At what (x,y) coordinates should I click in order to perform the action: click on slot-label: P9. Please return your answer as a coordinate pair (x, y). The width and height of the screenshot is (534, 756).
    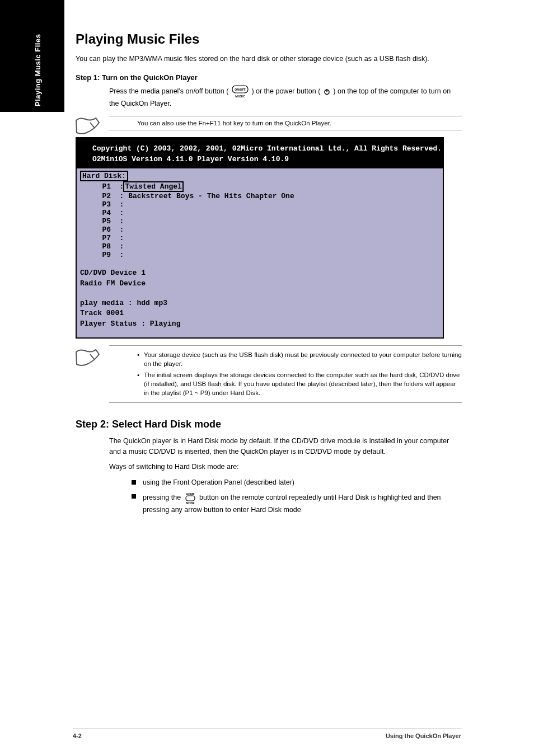
    Looking at the image, I should click on (106, 255).